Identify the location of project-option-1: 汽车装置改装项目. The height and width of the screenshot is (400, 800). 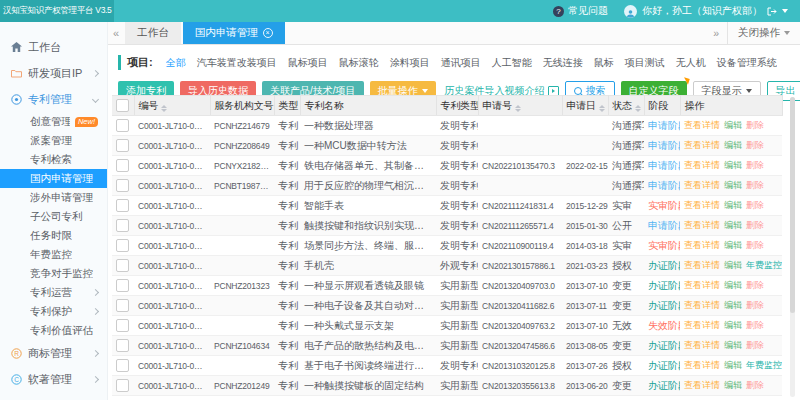
(237, 63).